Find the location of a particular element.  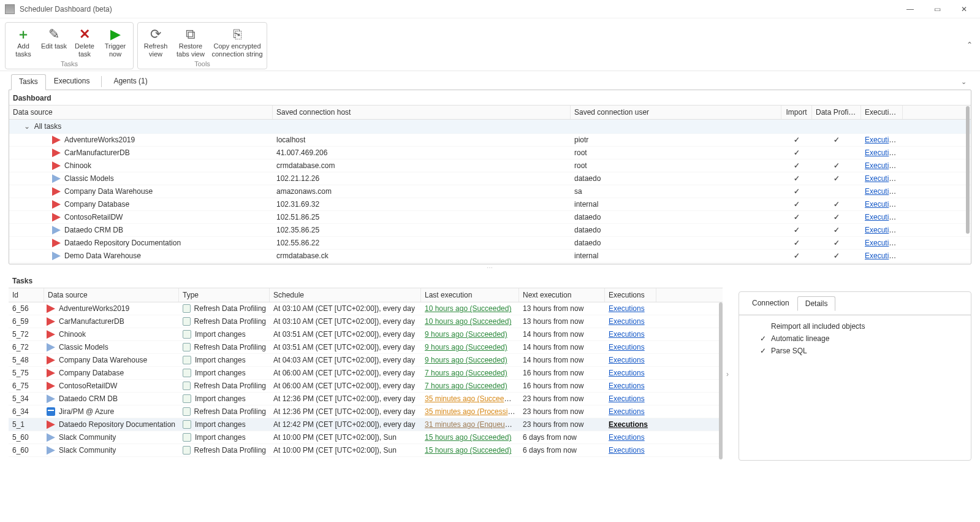

dashboard-row: Demo Data Warehousecrmdatabase.ckinterna… is located at coordinates (490, 256).